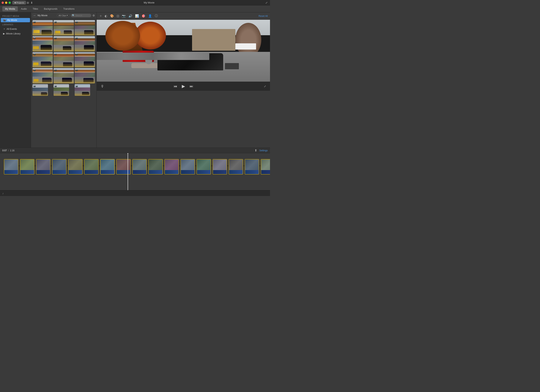 The image size is (540, 392). Describe the element at coordinates (40, 90) in the screenshot. I see `media-thumb-13: 📷` at that location.